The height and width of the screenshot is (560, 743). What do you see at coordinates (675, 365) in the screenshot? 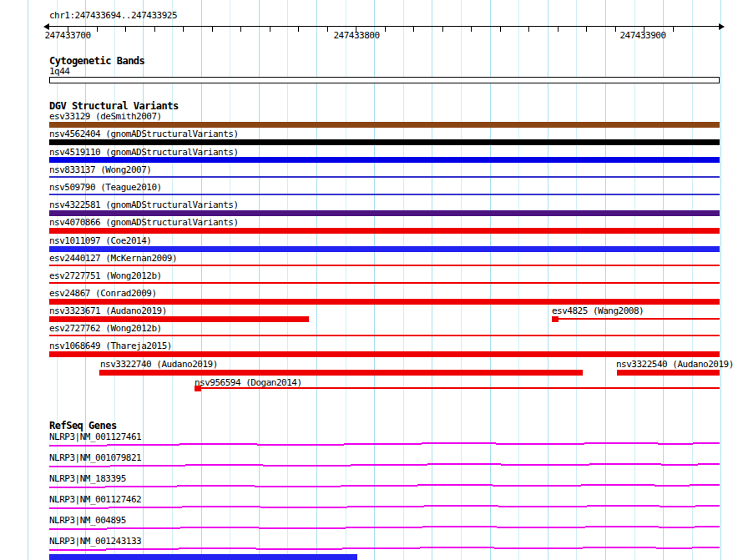
I see `variant-label: nsv3322540 (Audano2019)` at bounding box center [675, 365].